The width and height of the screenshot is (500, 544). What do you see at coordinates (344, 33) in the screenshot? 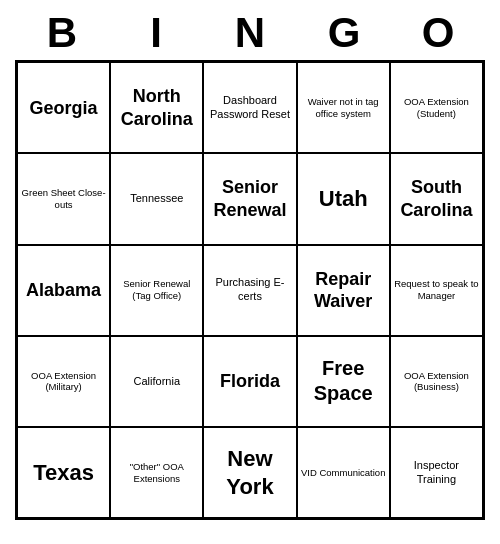
I see `bingo-letter-g: G` at bounding box center [344, 33].